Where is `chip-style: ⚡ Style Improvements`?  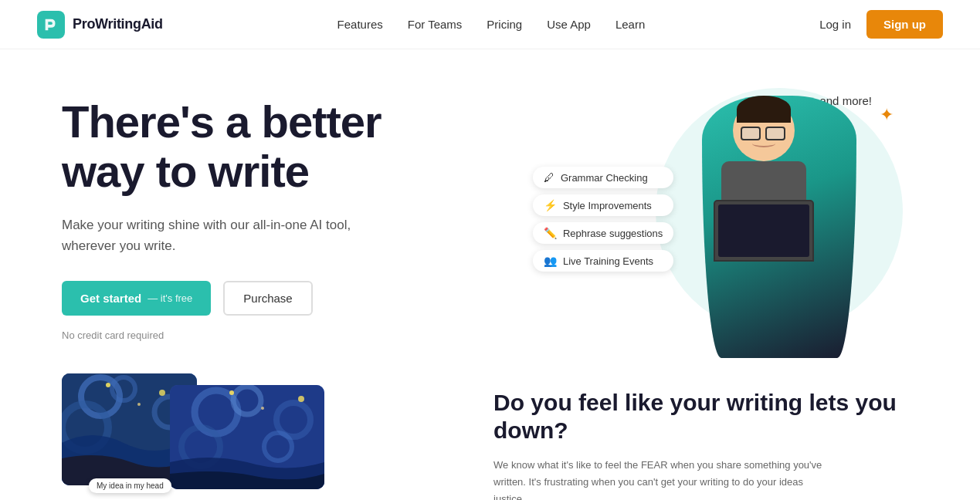
chip-style: ⚡ Style Improvements is located at coordinates (603, 205).